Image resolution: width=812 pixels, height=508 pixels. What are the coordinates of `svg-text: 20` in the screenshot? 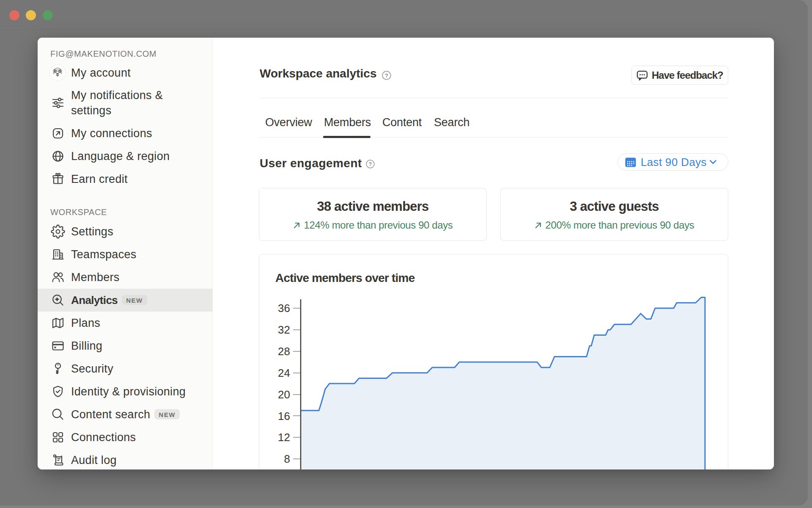 It's located at (284, 395).